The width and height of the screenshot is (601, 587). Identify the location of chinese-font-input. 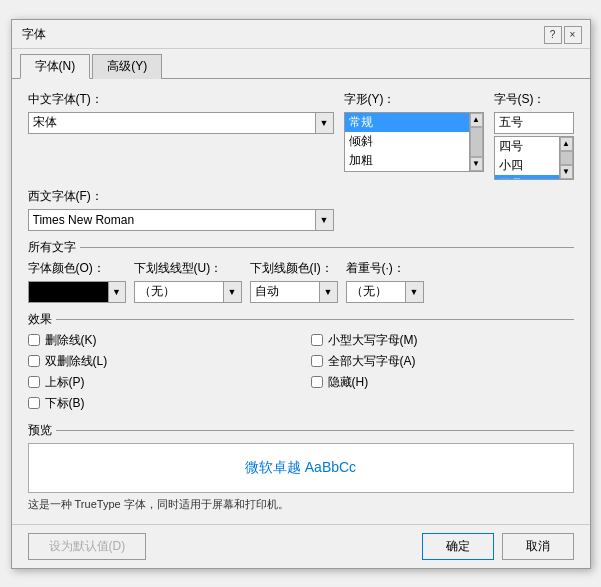
(172, 123).